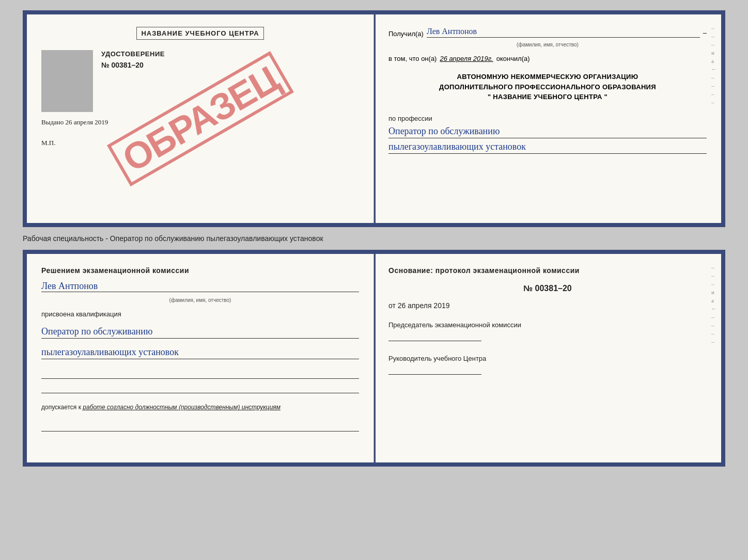 The image size is (748, 560). I want to click on proto-date-prefix: от, so click(392, 306).